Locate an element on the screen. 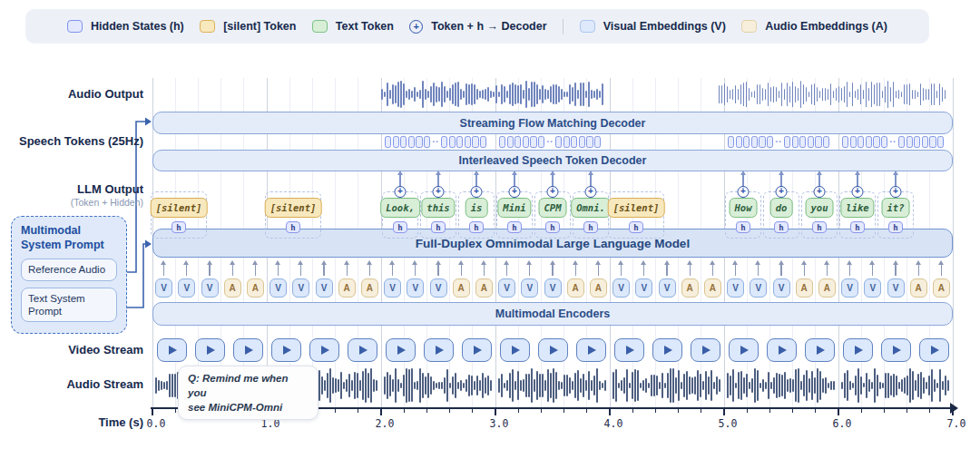  llm-token-group: +doh is located at coordinates (781, 215).